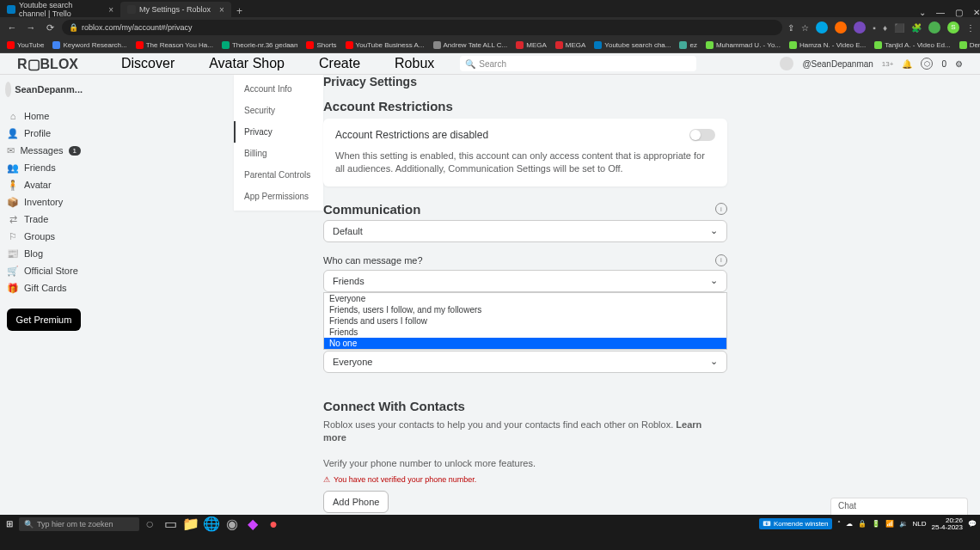  I want to click on settings-nav-account: Account Info, so click(279, 89).